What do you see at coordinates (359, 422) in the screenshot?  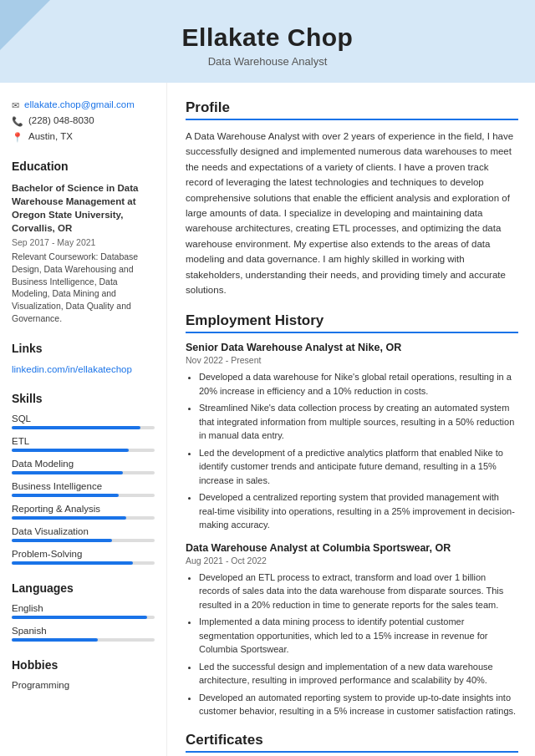 I see `bullet-item: Streamlined Nike's data collection proce…` at bounding box center [359, 422].